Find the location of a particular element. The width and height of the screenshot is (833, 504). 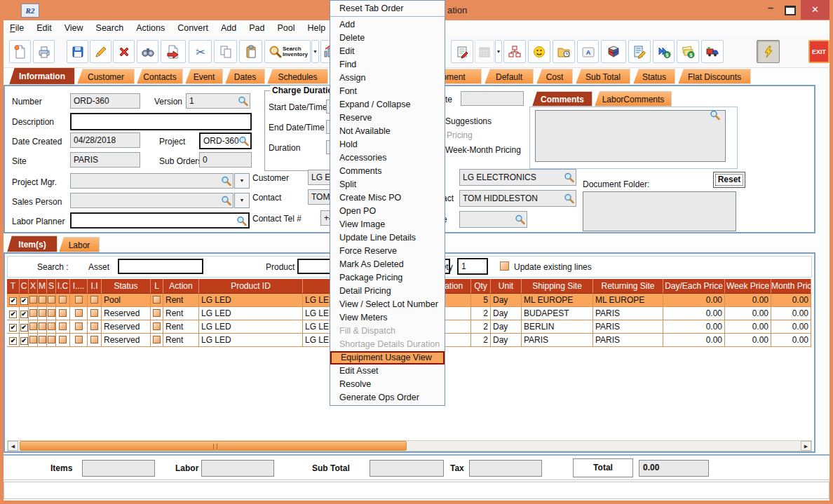

edit-button is located at coordinates (101, 52).